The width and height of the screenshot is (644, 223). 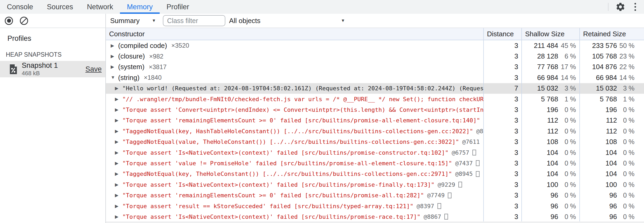 What do you see at coordinates (550, 121) in the screenshot?
I see `shallow-size-cell: 1120 %` at bounding box center [550, 121].